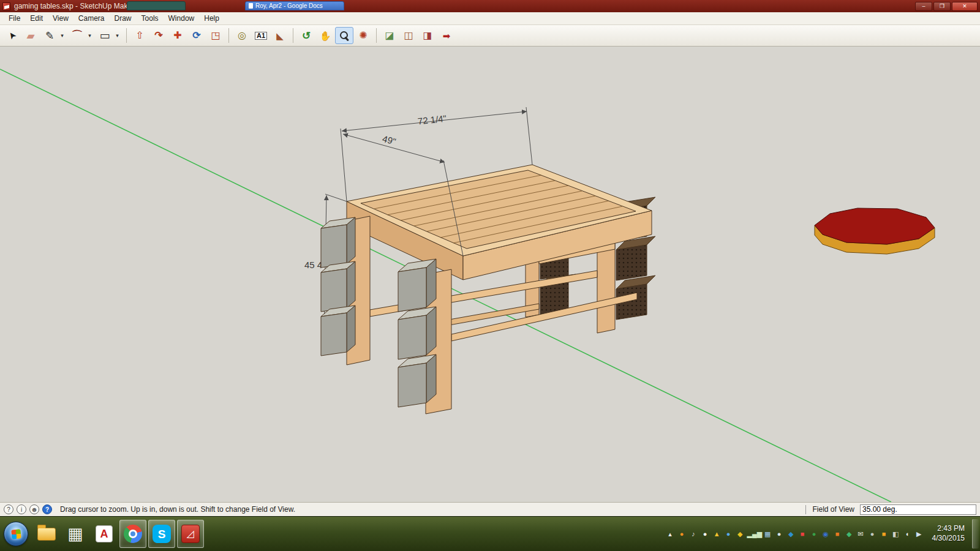  Describe the element at coordinates (390, 140) in the screenshot. I see `dimension-width-label: 49"` at that location.